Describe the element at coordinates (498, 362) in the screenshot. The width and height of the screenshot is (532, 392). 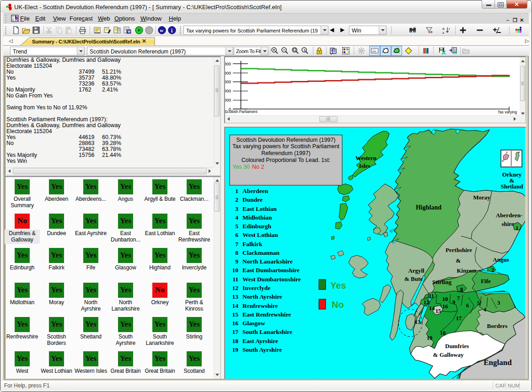
I see `svg-text: England` at that location.